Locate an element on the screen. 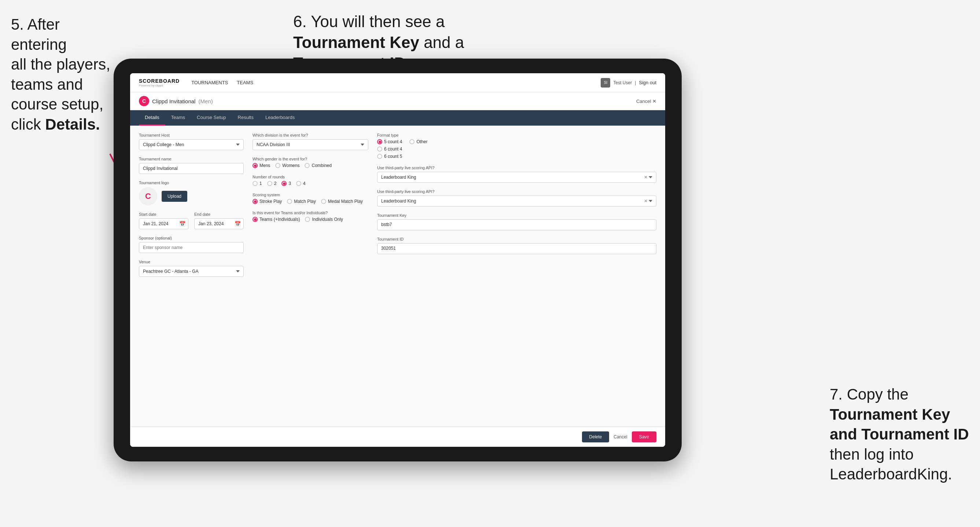 This screenshot has width=980, height=527. scoring-medal-match-play: Medal Match Play is located at coordinates (342, 202).